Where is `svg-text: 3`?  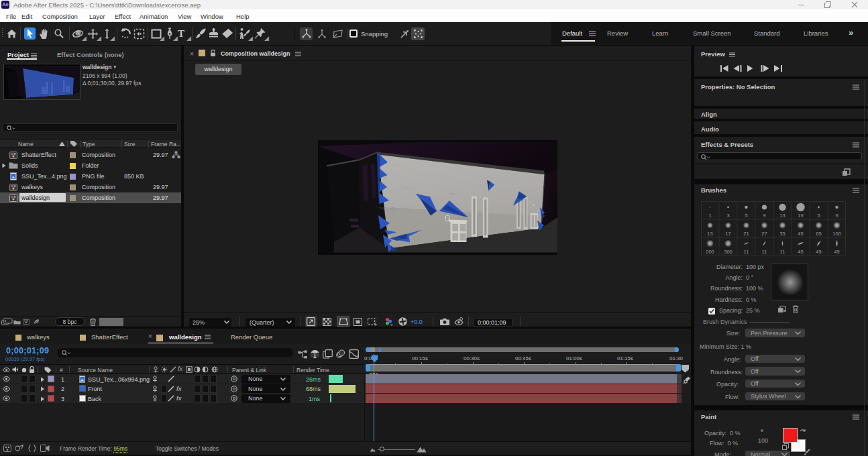 svg-text: 3 is located at coordinates (728, 216).